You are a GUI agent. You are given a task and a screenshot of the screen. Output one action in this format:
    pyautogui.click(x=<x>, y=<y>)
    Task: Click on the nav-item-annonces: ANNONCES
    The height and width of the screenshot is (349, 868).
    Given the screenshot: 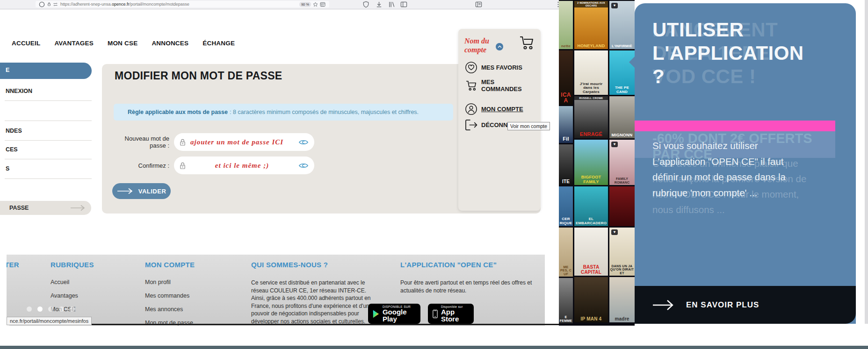 What is the action you would take?
    pyautogui.click(x=170, y=43)
    